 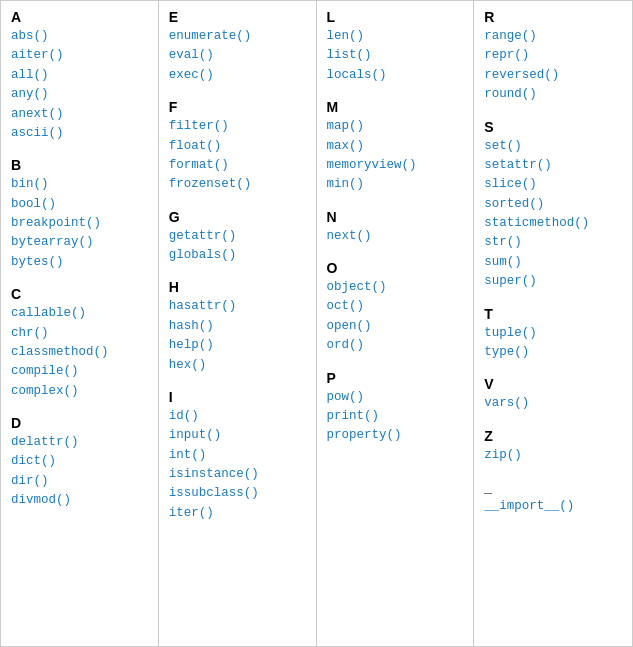 I want to click on func-item-input: input(), so click(x=238, y=436).